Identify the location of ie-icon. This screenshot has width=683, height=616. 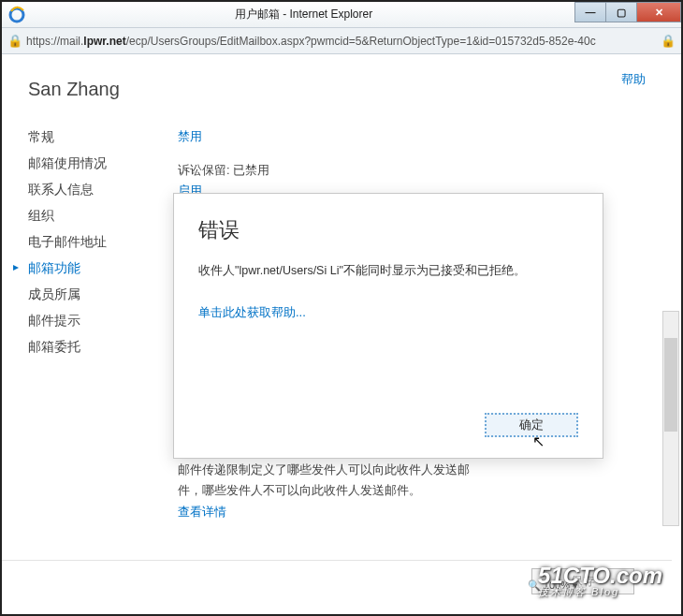
(17, 15).